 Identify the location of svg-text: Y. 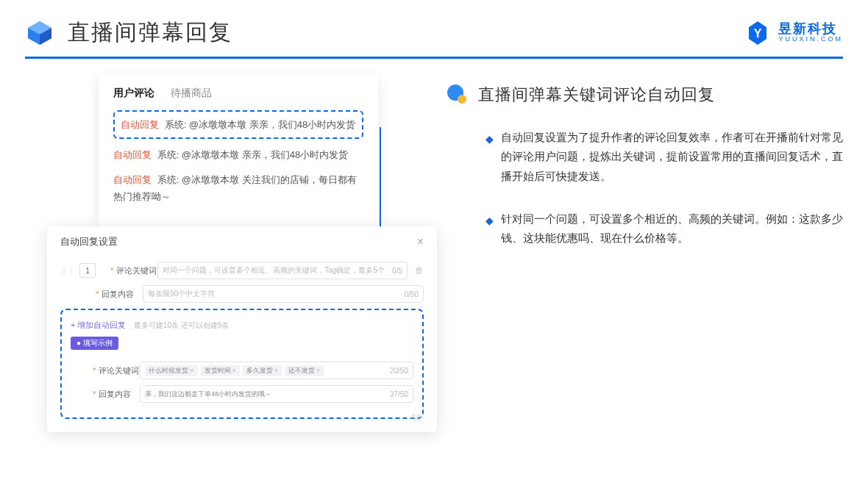
(758, 34).